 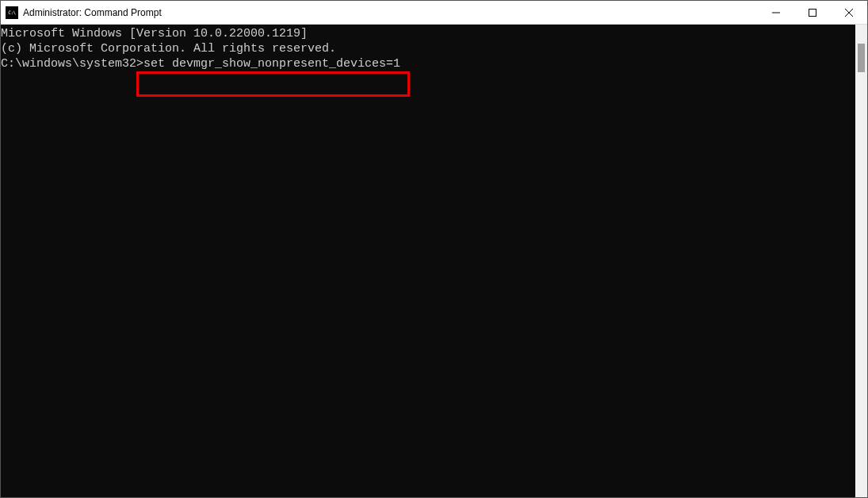 What do you see at coordinates (861, 261) in the screenshot?
I see `vertical-scrollbar` at bounding box center [861, 261].